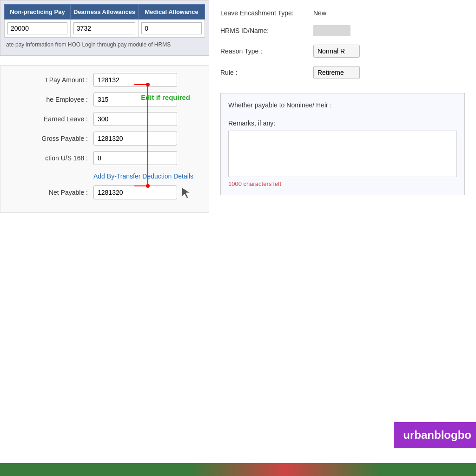 The height and width of the screenshot is (476, 476). I want to click on label-leave-type: Leave Encashment Type:, so click(267, 13).